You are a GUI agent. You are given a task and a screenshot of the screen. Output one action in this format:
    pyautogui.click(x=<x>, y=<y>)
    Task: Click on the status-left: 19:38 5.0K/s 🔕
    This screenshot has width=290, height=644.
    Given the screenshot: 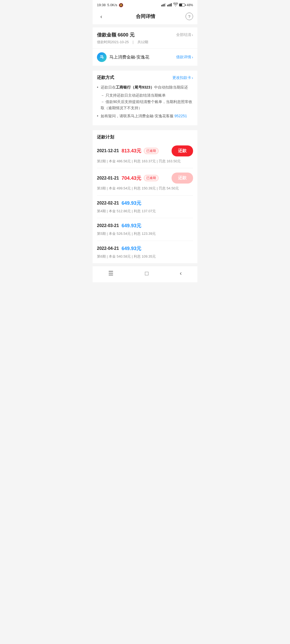 What is the action you would take?
    pyautogui.click(x=110, y=5)
    